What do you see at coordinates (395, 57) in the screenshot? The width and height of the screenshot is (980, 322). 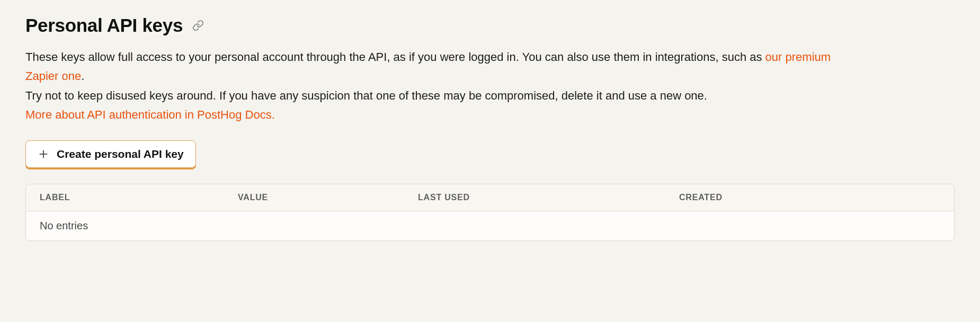 I see `description-text-1: These keys allow full access to your per…` at bounding box center [395, 57].